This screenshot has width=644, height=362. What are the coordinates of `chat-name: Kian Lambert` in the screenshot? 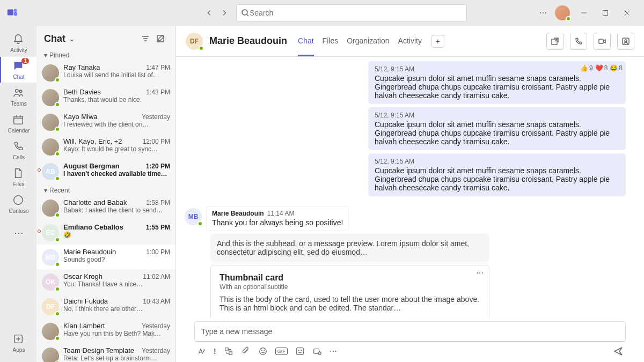 It's located at (84, 326).